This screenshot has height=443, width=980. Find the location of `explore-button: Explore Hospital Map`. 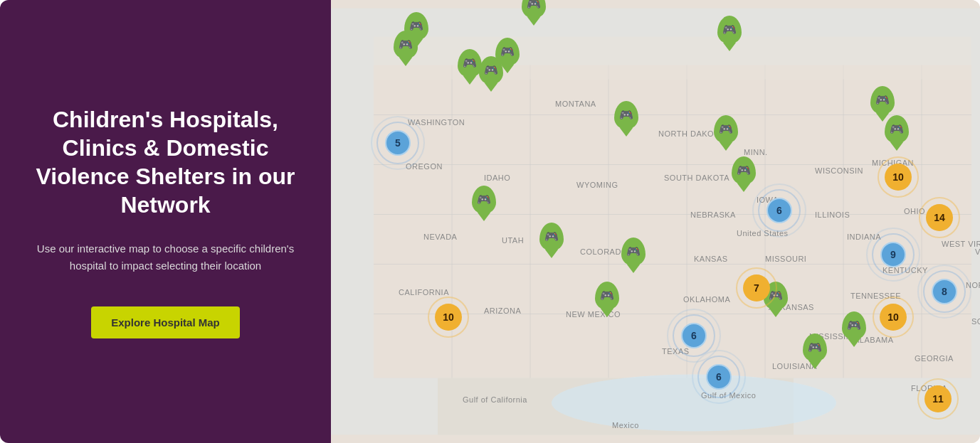

explore-button: Explore Hospital Map is located at coordinates (165, 323).